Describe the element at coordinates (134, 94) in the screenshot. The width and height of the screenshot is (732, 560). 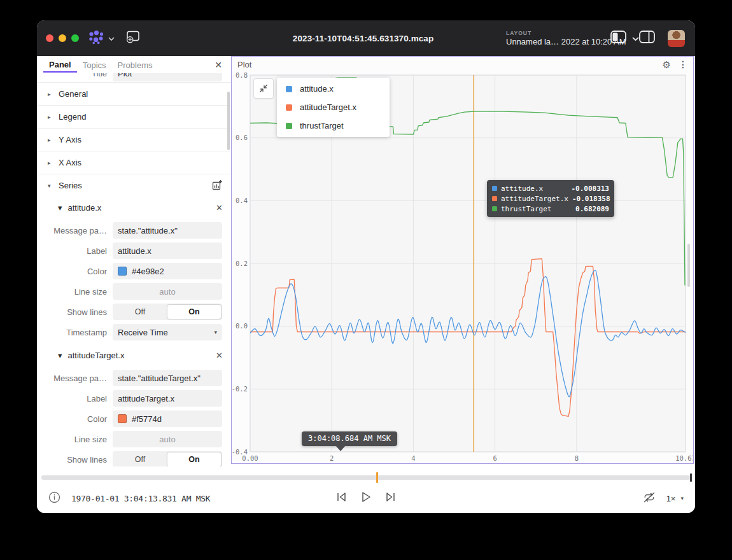
I see `section-general: ▸ General` at that location.